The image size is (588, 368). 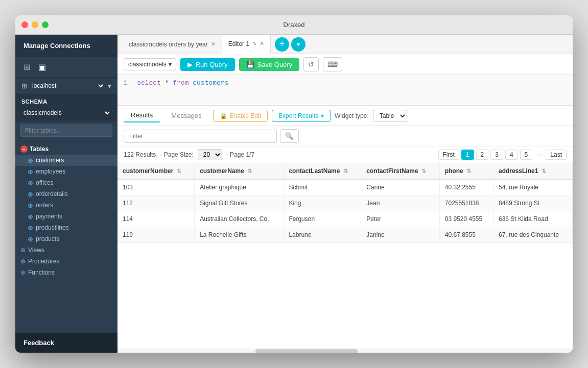 What do you see at coordinates (150, 64) in the screenshot?
I see `database-selector: classicmodels ▾` at bounding box center [150, 64].